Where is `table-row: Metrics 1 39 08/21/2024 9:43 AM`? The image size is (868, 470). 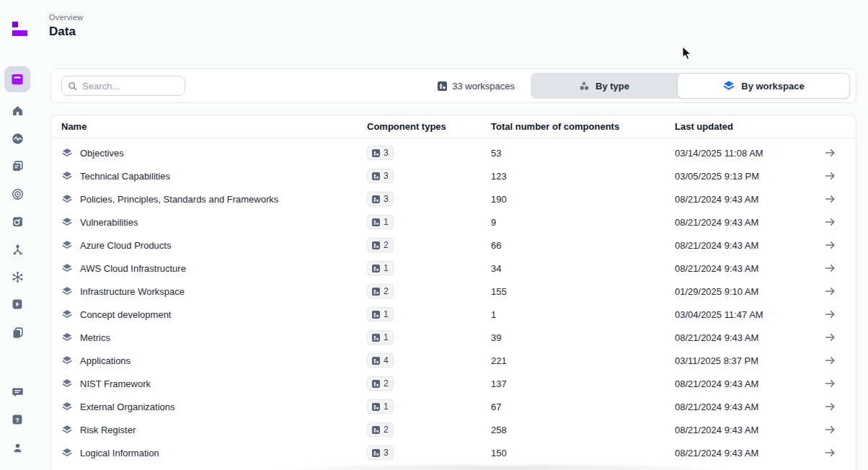 table-row: Metrics 1 39 08/21/2024 9:43 AM is located at coordinates (453, 337).